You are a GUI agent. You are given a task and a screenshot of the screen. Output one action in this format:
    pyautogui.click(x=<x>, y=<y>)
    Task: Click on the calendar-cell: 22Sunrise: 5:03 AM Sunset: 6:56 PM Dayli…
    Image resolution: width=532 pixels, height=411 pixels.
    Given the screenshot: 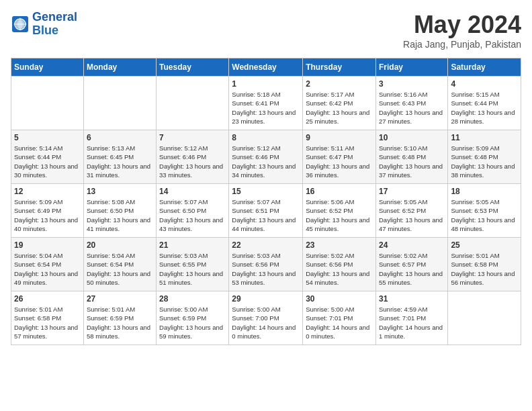 What is the action you would take?
    pyautogui.click(x=266, y=265)
    